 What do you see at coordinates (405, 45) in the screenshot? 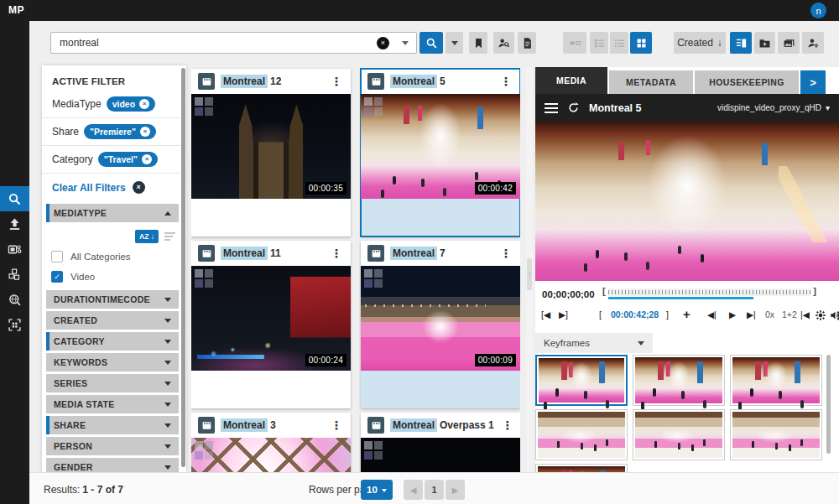
I see `search-history-caret-icon` at bounding box center [405, 45].